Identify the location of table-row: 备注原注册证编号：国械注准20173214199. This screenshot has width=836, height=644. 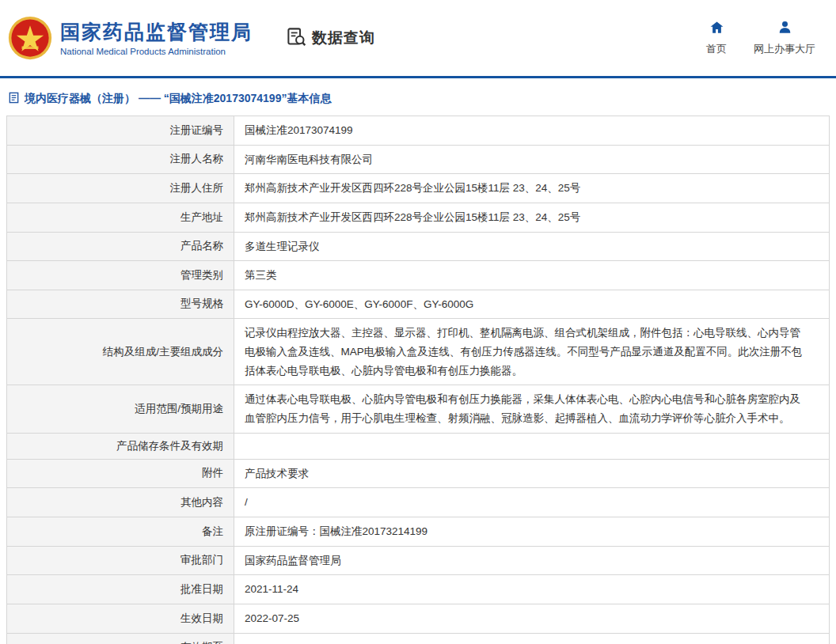
(418, 532).